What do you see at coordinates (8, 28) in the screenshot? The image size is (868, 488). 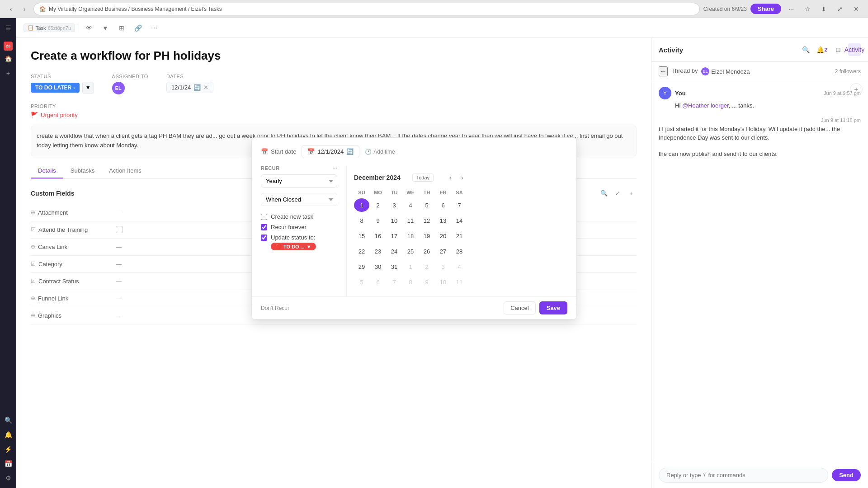 I see `sidebar-toggle: ☰` at bounding box center [8, 28].